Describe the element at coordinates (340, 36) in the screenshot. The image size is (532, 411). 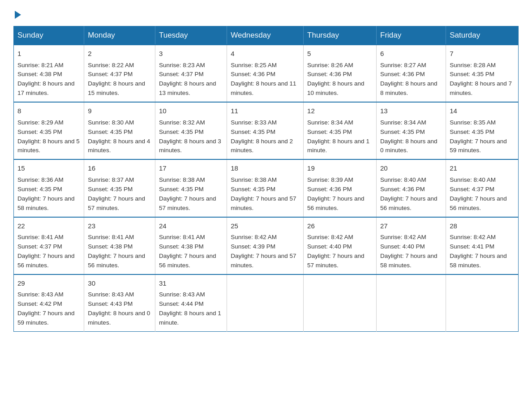
I see `header-cell-thursday: Thursday` at that location.